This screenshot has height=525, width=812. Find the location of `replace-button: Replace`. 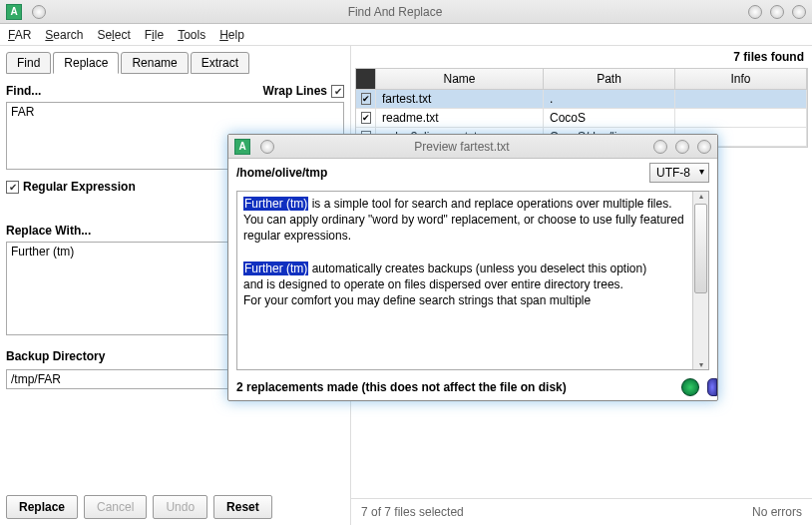

replace-button: Replace is located at coordinates (42, 507).